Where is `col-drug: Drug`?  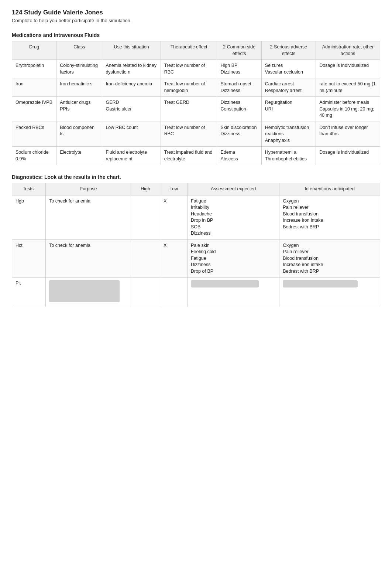 col-drug: Drug is located at coordinates (34, 51).